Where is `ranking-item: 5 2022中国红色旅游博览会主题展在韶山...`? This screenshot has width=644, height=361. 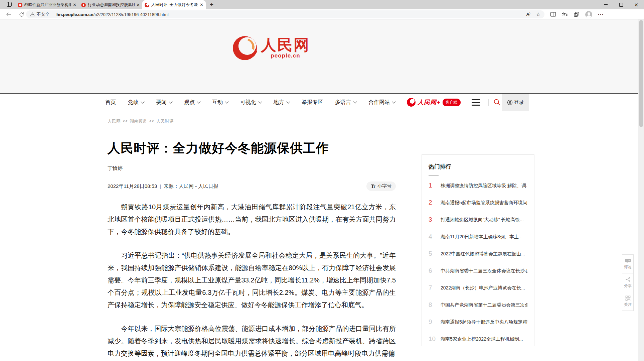
ranking-item: 5 2022中国红色旅游博览会主题展在韶山... is located at coordinates (478, 254).